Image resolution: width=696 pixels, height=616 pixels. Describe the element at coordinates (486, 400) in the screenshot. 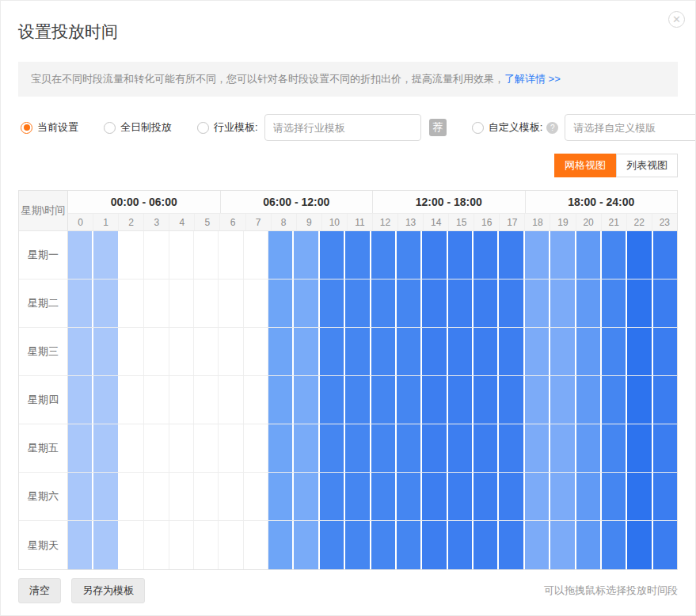

I see `grid-cell-d3-h16` at that location.